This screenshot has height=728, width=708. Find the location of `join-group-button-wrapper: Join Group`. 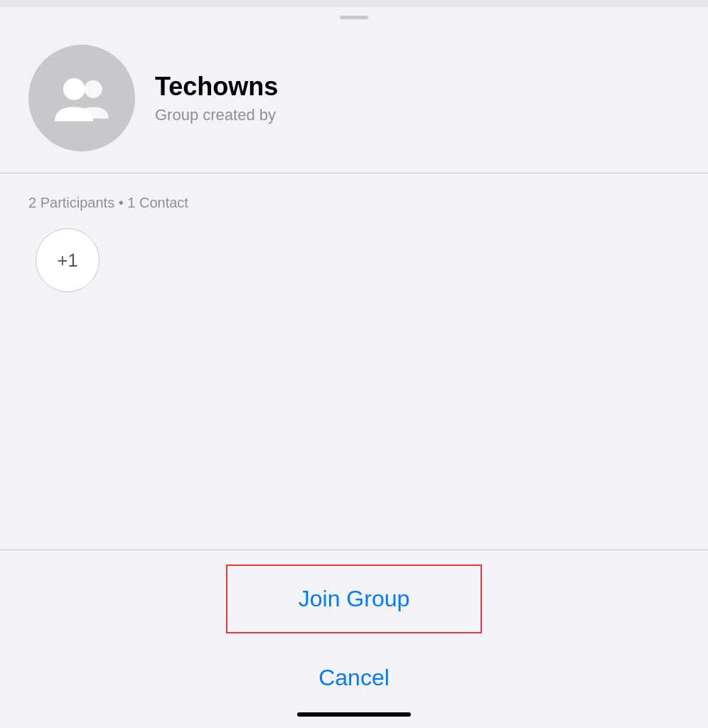

join-group-button-wrapper: Join Group is located at coordinates (354, 599).